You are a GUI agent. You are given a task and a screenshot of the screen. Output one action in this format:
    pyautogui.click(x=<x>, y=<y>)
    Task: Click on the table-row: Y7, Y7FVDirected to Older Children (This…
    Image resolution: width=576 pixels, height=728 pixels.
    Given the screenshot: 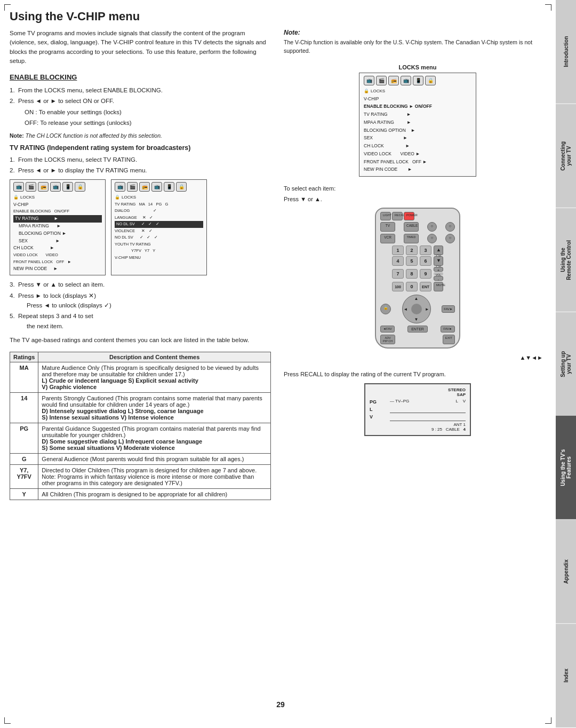 What is the action you would take?
    pyautogui.click(x=141, y=476)
    